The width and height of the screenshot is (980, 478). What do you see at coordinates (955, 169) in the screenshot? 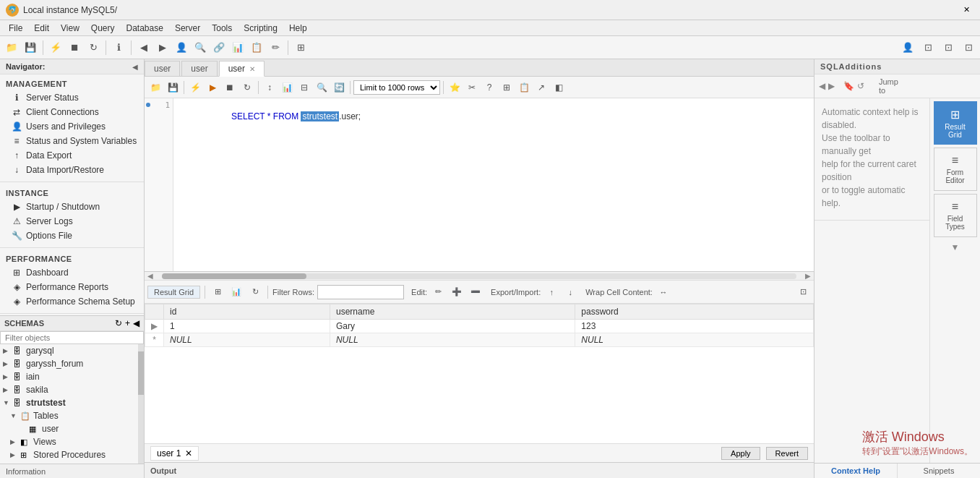
I see `form-editor-btn: ≡ FormEditor` at bounding box center [955, 169].